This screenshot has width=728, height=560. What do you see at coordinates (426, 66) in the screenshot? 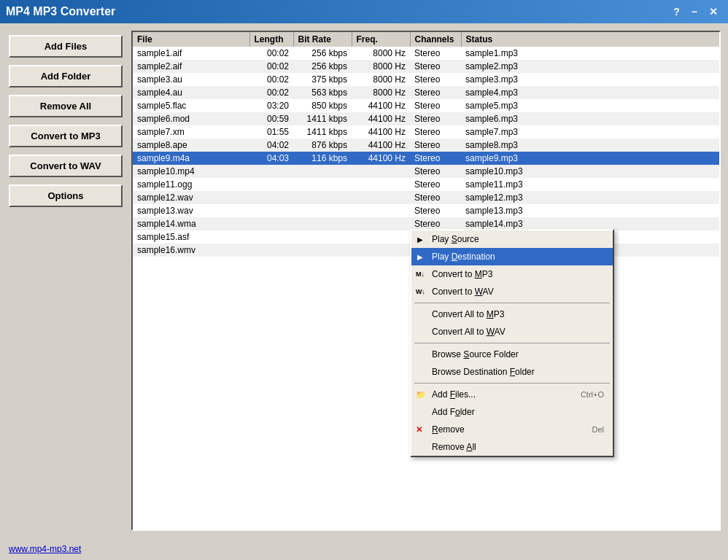
I see `table-row: sample2.aif00:02256 kbps8000 HzStereosam…` at bounding box center [426, 66].